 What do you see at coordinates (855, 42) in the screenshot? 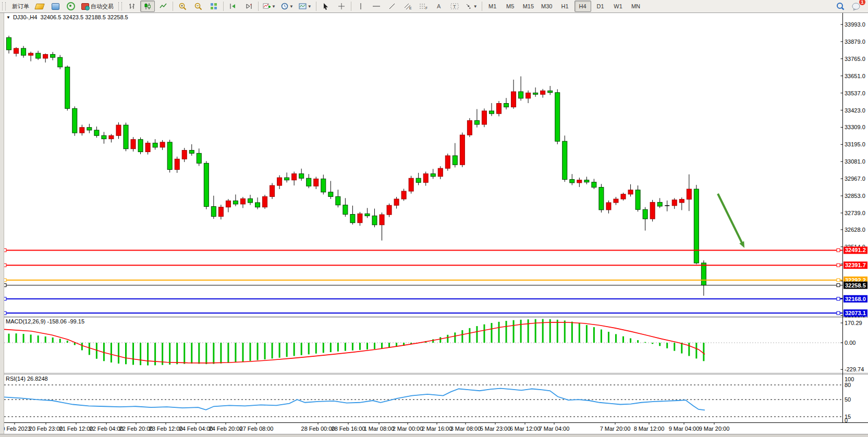
I see `price-axis-label: 33879.0` at bounding box center [855, 42].